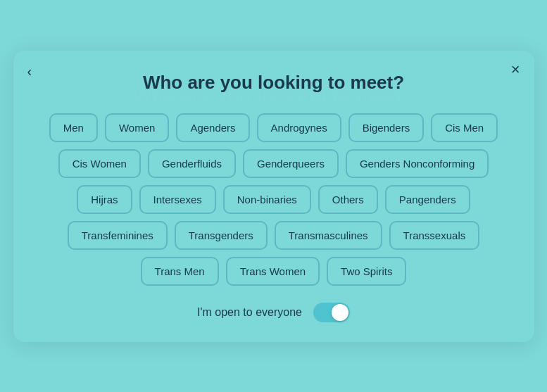 This screenshot has height=392, width=547. What do you see at coordinates (180, 272) in the screenshot?
I see `tag-trans-men: Trans Men` at bounding box center [180, 272].